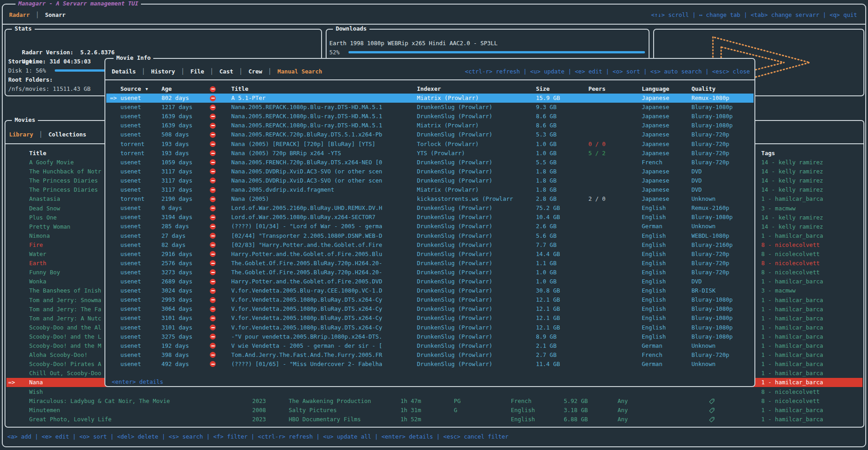 This screenshot has width=868, height=450. Describe the element at coordinates (546, 190) in the screenshot. I see `release-size-cell: 1.8 GB` at that location.